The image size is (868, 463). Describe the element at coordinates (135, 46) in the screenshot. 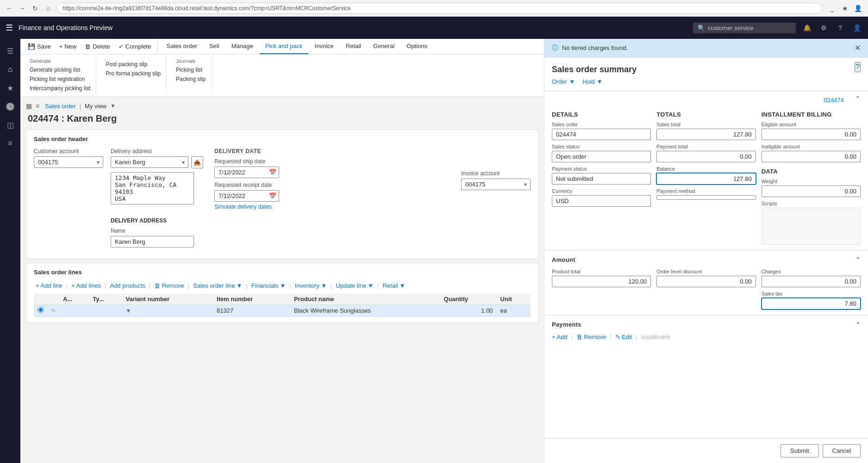

I see `complete-button: ✓ Complete` at that location.